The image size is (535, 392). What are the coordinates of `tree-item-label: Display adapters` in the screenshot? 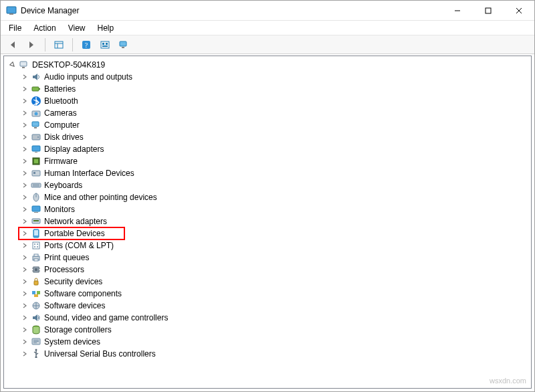 It's located at (74, 149).